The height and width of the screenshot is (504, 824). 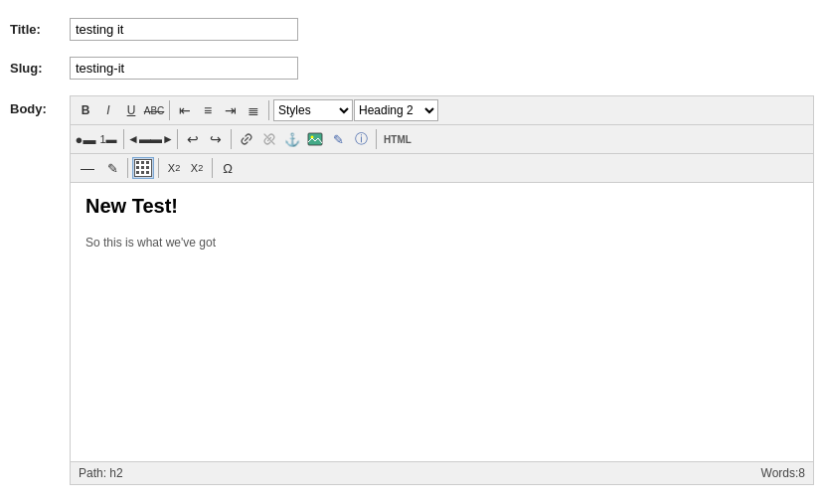 I want to click on toolbar-row-2: ●▬ 1▬ ◄▬ ▬► ↩ ↪, so click(x=441, y=139).